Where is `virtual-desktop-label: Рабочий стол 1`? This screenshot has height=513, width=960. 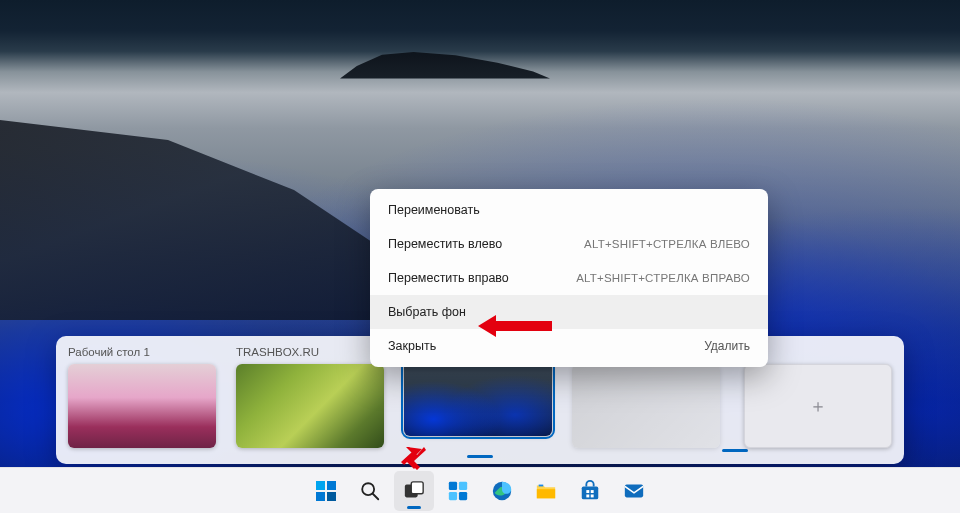 virtual-desktop-label: Рабочий стол 1 is located at coordinates (142, 352).